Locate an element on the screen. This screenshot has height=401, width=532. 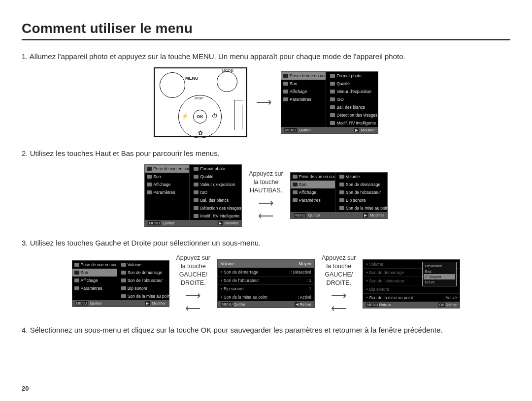
back-btn: ◀ is located at coordinates (297, 304).